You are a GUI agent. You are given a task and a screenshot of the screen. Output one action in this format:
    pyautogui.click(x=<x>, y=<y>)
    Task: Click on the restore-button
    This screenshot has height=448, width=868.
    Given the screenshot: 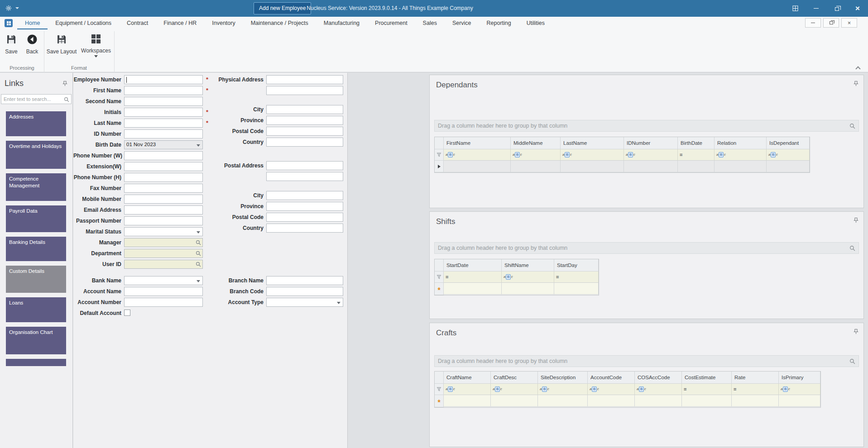 What is the action you would take?
    pyautogui.click(x=837, y=8)
    